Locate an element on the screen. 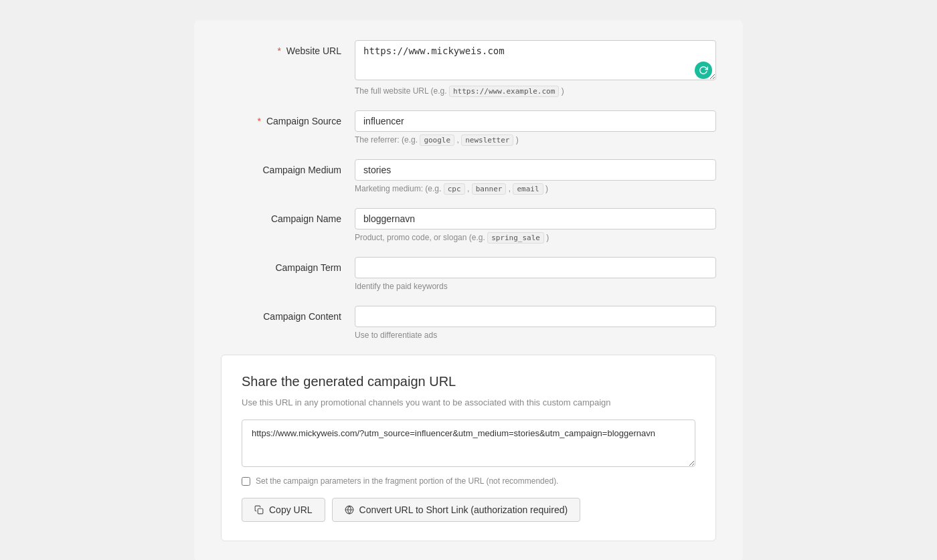 Image resolution: width=937 pixels, height=560 pixels. generated-url-textarea: https://www.mickyweis.com/?utm_source=in… is located at coordinates (468, 443).